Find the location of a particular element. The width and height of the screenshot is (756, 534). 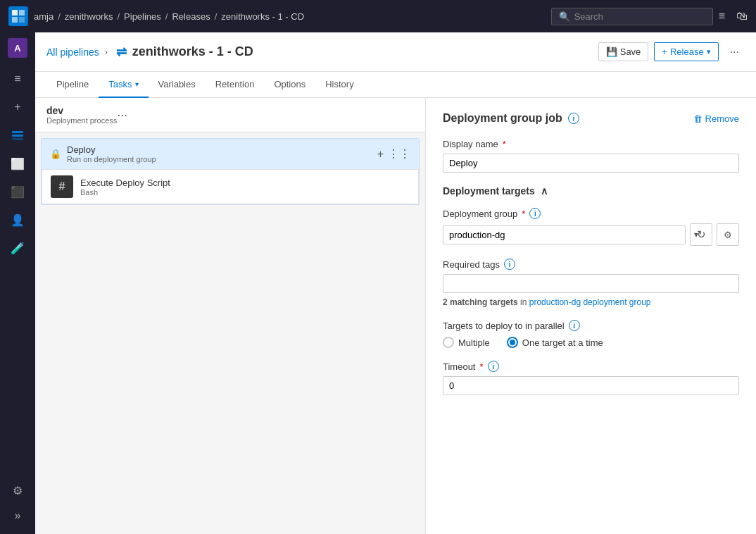

page-actions: 💾 Save + Release ▾ ··· is located at coordinates (672, 52).